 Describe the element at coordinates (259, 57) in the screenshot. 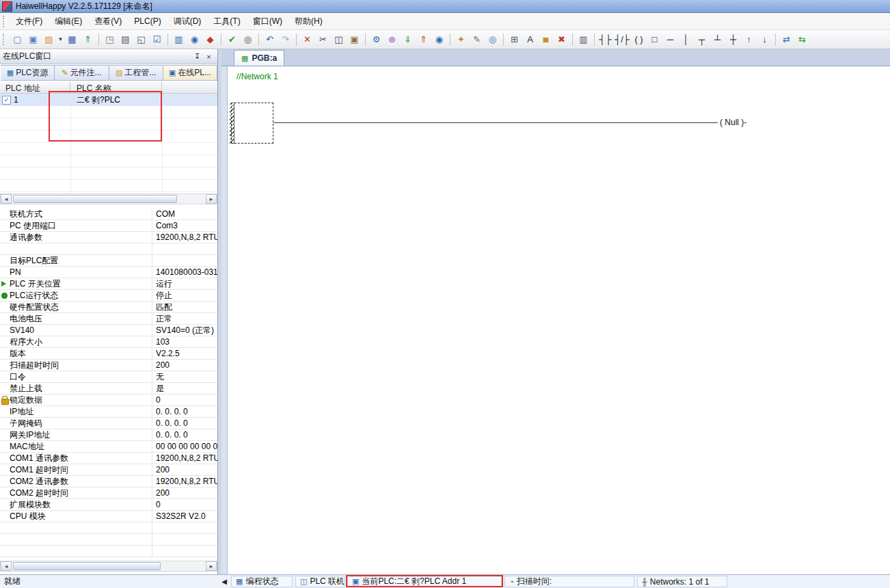

I see `tab-pgb-a: ▦ PGB:a` at that location.